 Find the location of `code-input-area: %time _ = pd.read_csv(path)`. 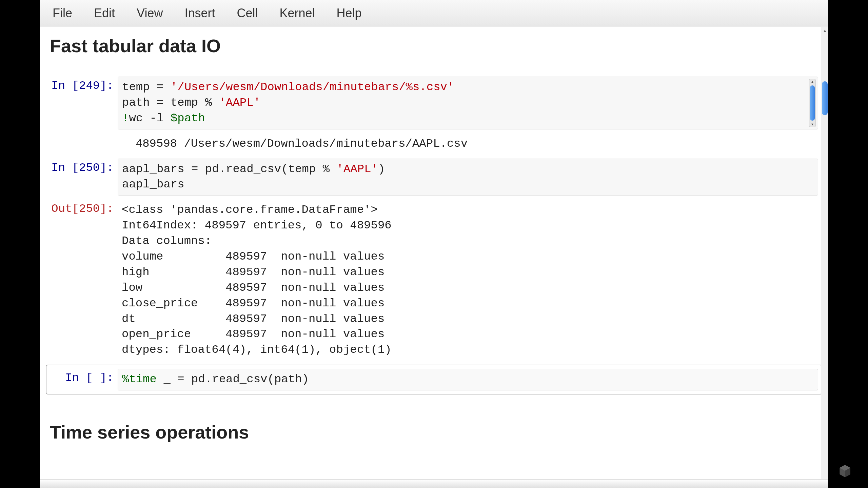

code-input-area: %time _ = pd.read_csv(path) is located at coordinates (468, 380).